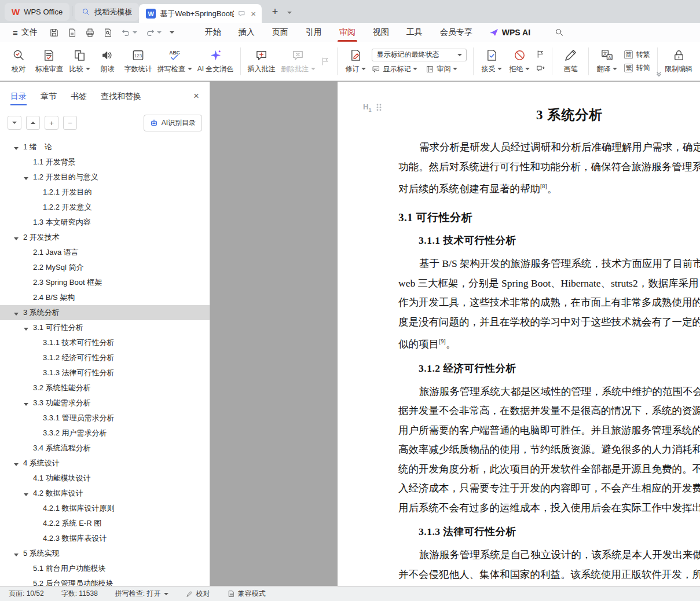 Image resolution: width=700 pixels, height=601 pixels. What do you see at coordinates (121, 96) in the screenshot?
I see `sidebar-tab-find-replace: 查找和替换` at bounding box center [121, 96].